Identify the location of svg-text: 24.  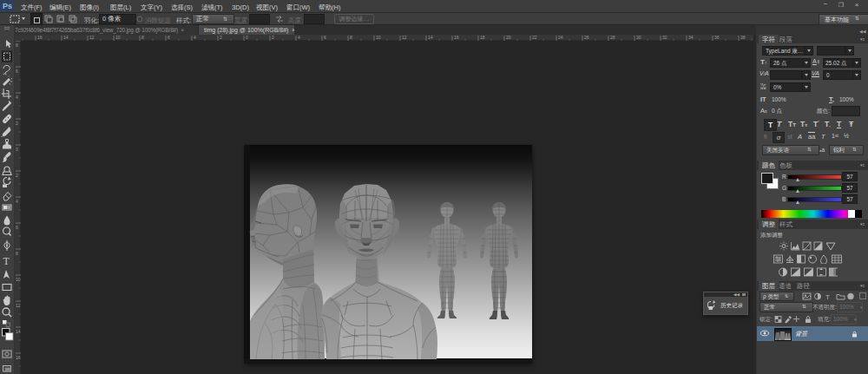
(561, 37).